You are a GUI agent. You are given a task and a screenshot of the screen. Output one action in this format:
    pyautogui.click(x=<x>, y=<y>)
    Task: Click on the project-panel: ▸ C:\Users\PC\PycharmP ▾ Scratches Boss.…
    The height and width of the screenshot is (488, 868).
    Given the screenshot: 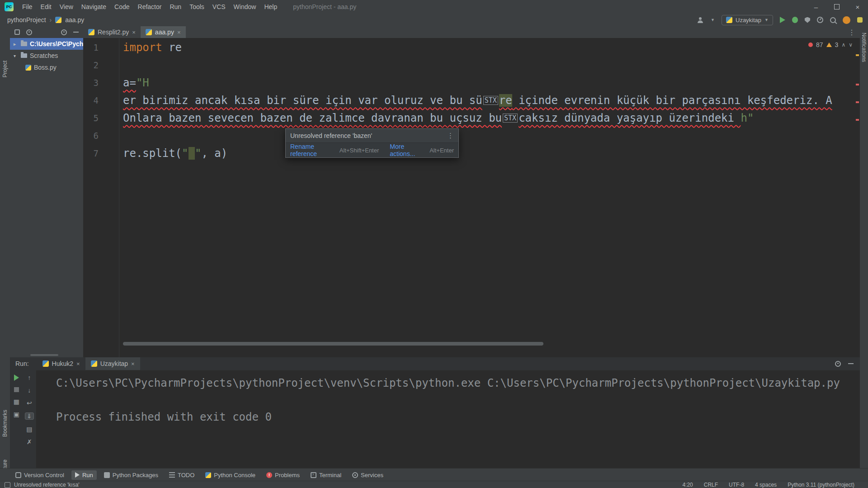 What is the action you would take?
    pyautogui.click(x=47, y=192)
    